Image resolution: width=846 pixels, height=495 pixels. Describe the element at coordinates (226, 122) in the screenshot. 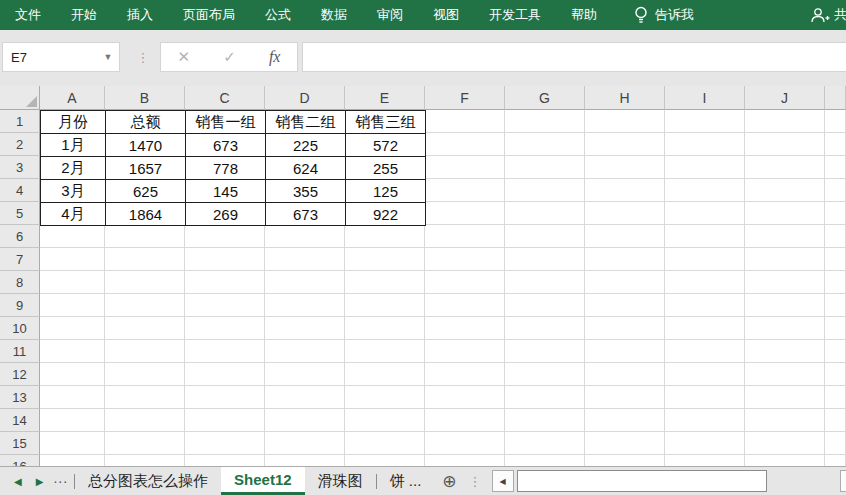

I see `cell-C1: 销售一组` at that location.